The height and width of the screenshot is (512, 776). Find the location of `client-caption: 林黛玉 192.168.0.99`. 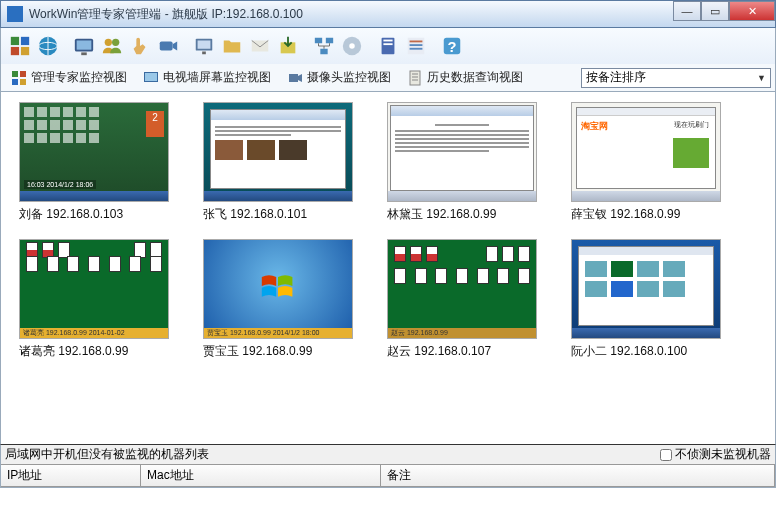

client-caption: 林黛玉 192.168.0.99 is located at coordinates (442, 214).